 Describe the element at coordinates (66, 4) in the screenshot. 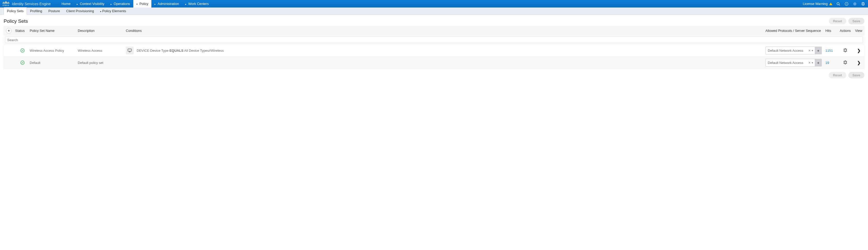

I see `topnav-home: Home` at that location.